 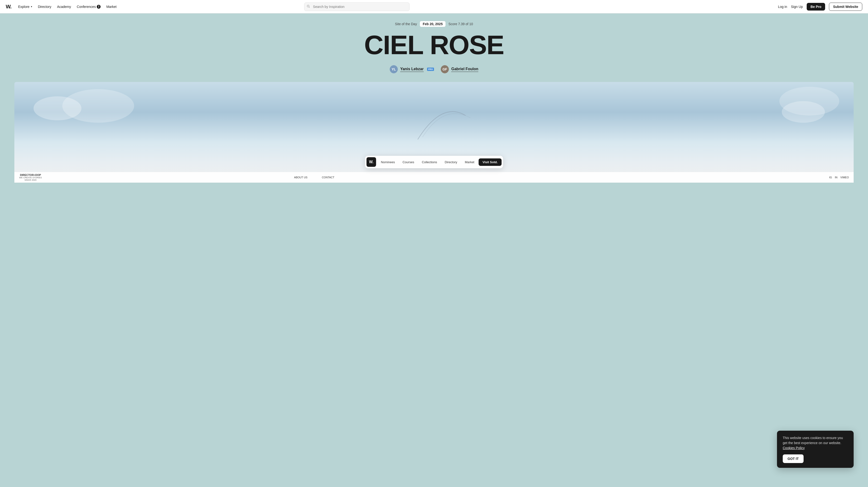 I want to click on navbar: W. Explore ▾ Directory Academy Conferenc…, so click(x=434, y=7).